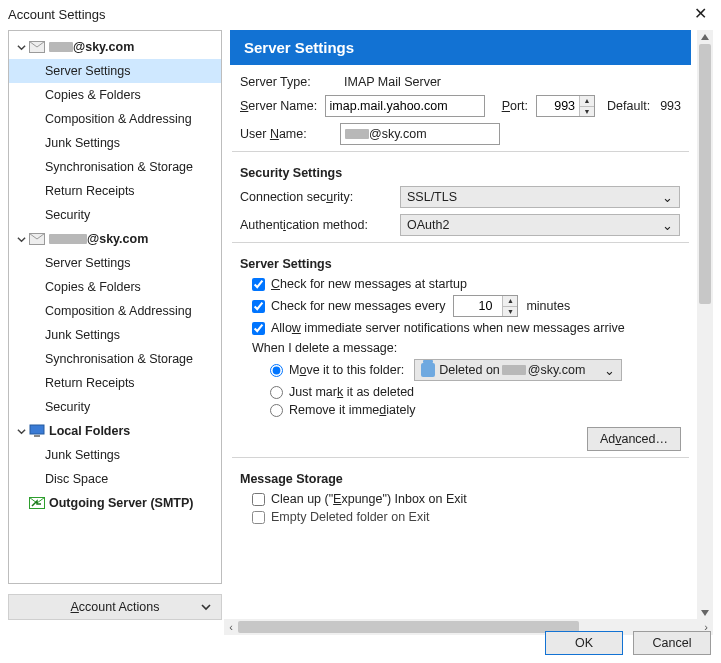  I want to click on check-startup-checkbox, so click(258, 284).